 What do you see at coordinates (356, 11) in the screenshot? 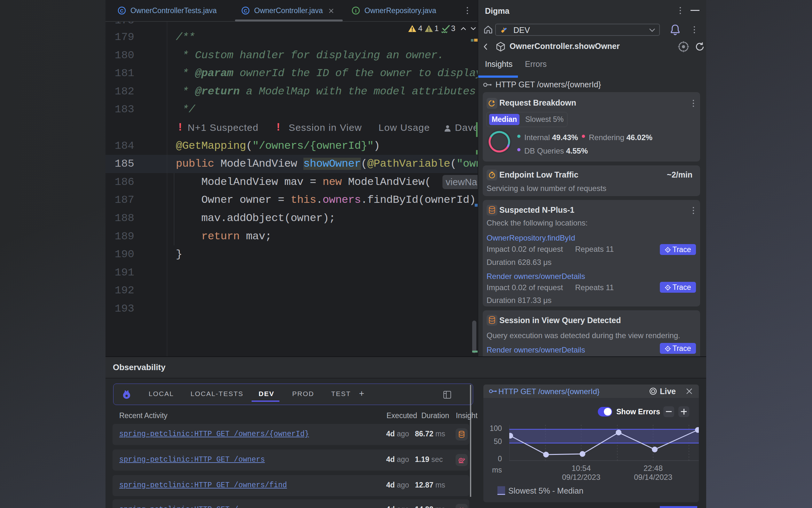
I see `svg-text: I` at bounding box center [356, 11].